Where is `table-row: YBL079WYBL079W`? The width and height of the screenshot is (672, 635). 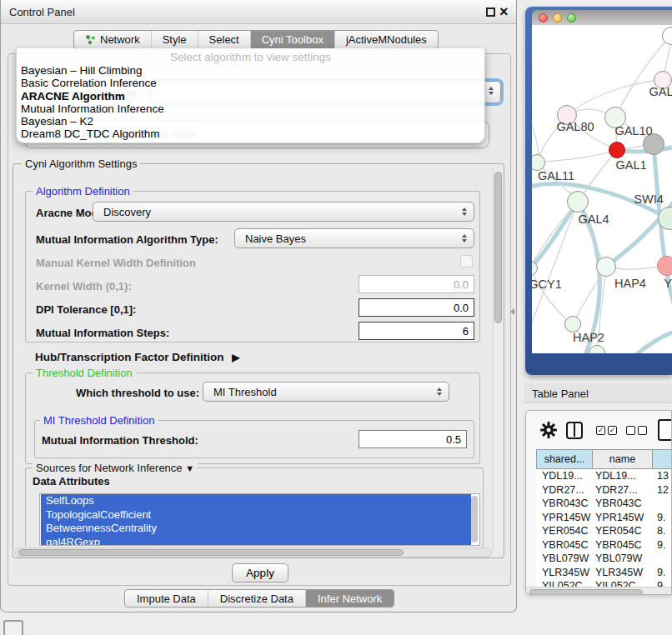
table-row: YBL079WYBL079W is located at coordinates (604, 558).